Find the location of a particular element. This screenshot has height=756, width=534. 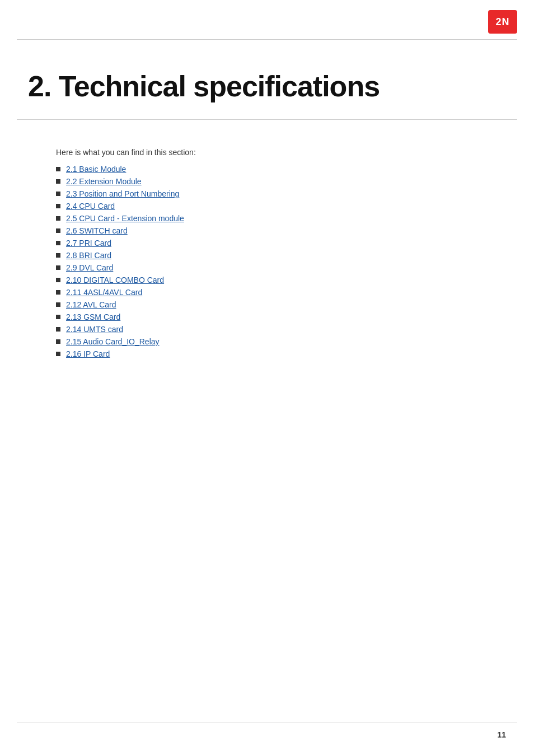

list-item: 2.8 BRI Card is located at coordinates (273, 255).